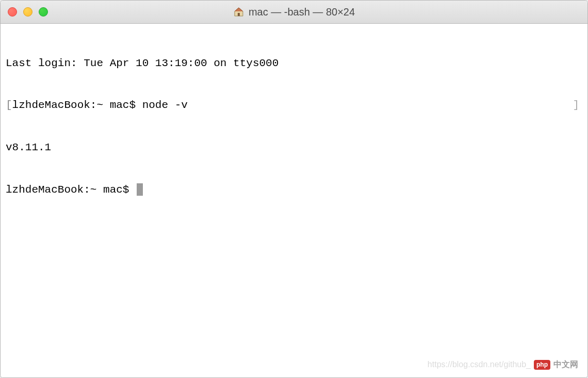 Image resolution: width=588 pixels, height=378 pixels. I want to click on traffic-lights, so click(28, 12).